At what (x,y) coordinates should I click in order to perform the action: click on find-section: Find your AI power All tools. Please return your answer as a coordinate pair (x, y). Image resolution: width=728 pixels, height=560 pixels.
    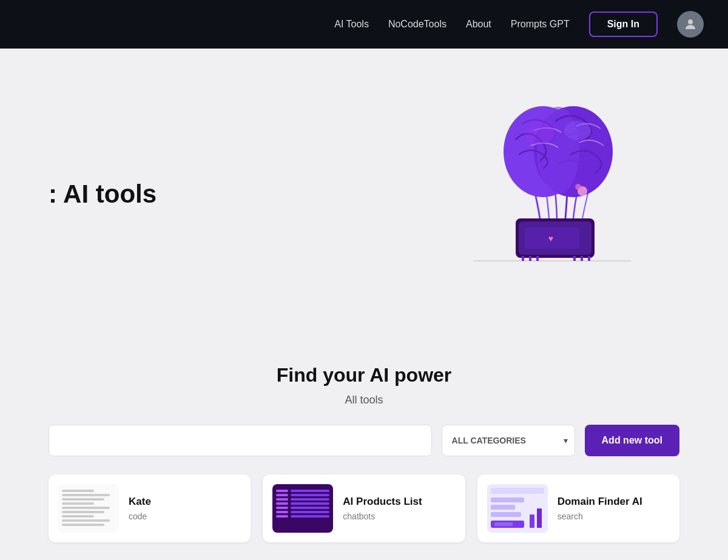
    Looking at the image, I should click on (364, 388).